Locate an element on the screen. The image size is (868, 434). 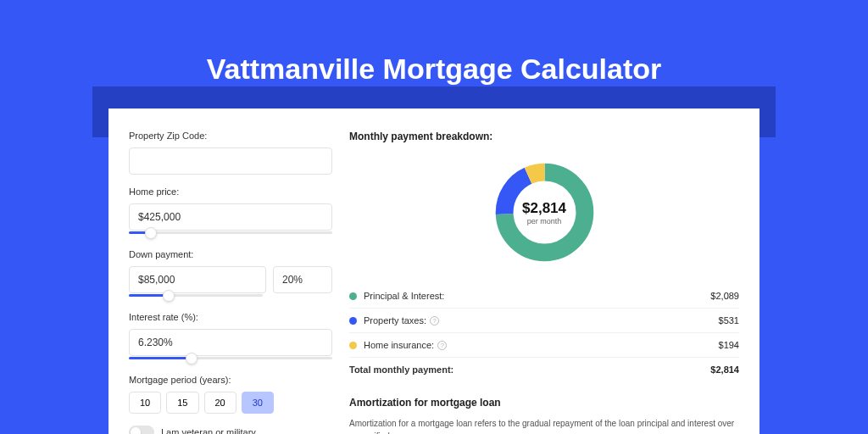
price-label: Home price: is located at coordinates (231, 192).